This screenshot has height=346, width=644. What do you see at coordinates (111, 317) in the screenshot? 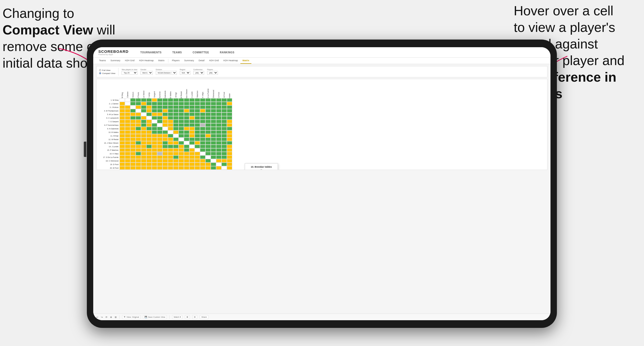
I see `zoom-icon: ⊕` at bounding box center [111, 317].